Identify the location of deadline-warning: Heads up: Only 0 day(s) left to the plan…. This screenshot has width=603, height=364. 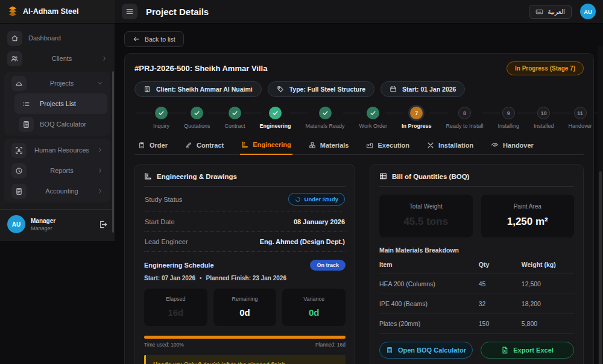
(245, 359).